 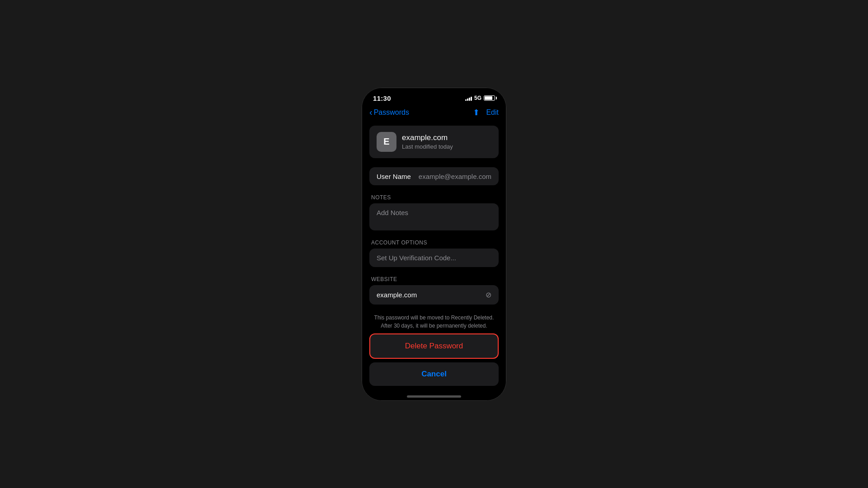 What do you see at coordinates (434, 346) in the screenshot?
I see `delete-button-label: Delete Password` at bounding box center [434, 346].